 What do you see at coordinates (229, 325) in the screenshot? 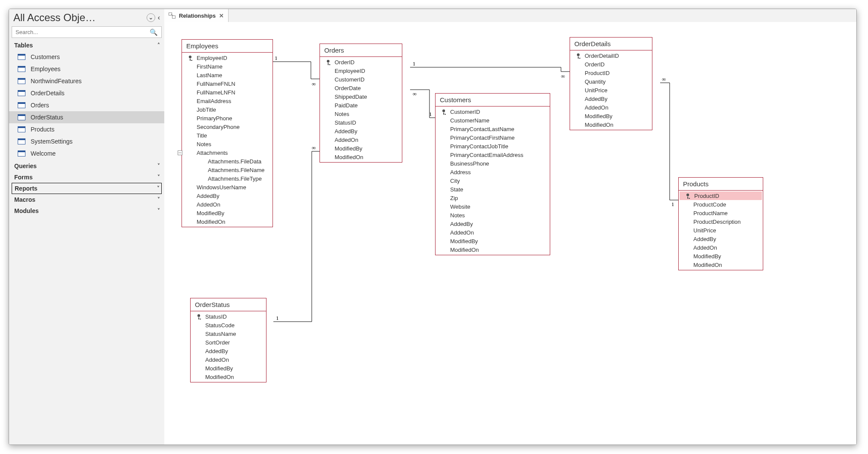
I see `field-statuscode: StatusCode` at bounding box center [229, 325].